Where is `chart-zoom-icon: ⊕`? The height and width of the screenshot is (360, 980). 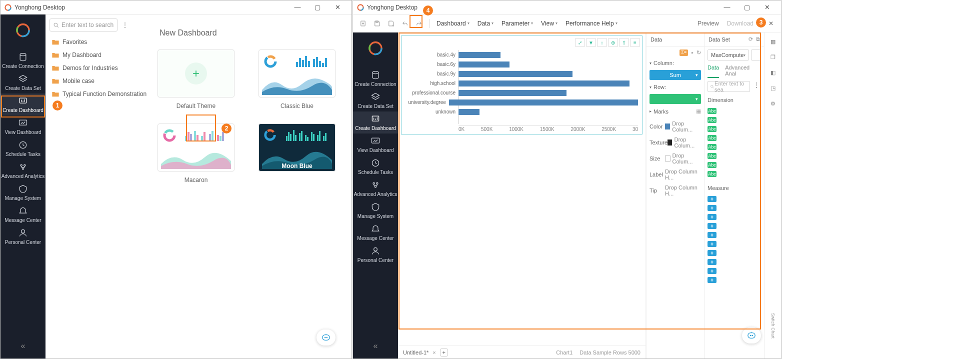 chart-zoom-icon: ⊕ is located at coordinates (613, 42).